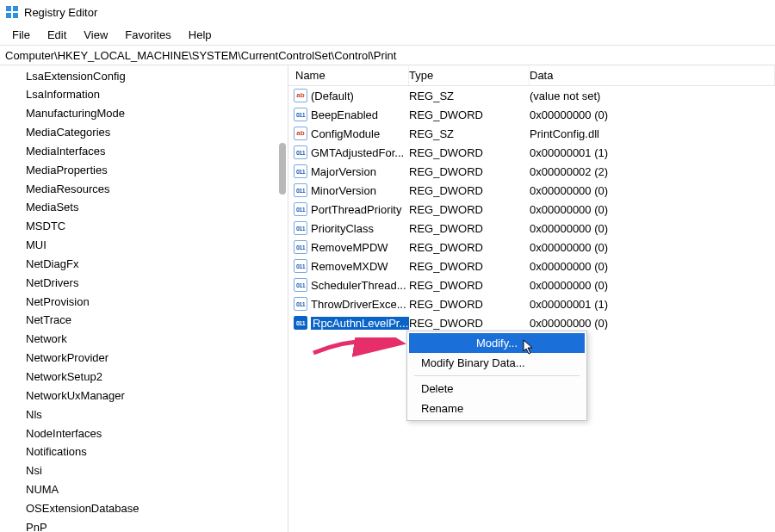 The width and height of the screenshot is (775, 532). I want to click on tree-item: NetworkUxManager, so click(144, 396).